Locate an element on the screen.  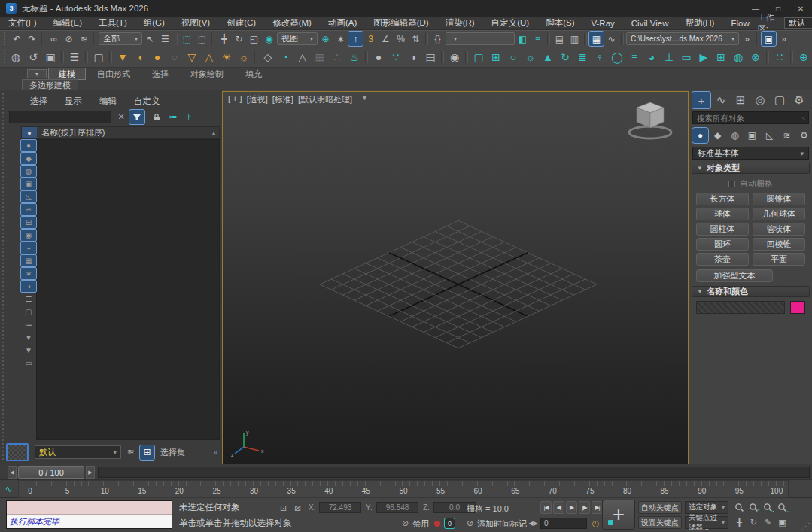
object-type-button: 管状体 is located at coordinates (779, 229).